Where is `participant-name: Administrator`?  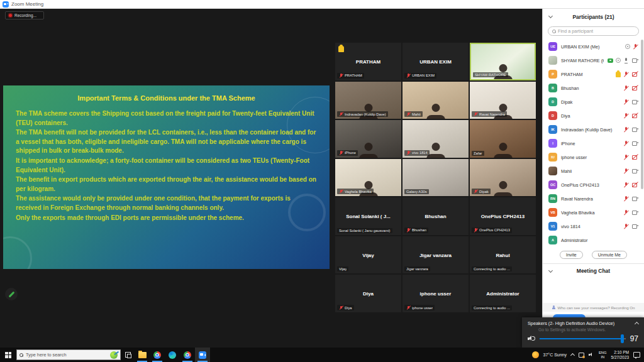 participant-name: Administrator is located at coordinates (597, 240).